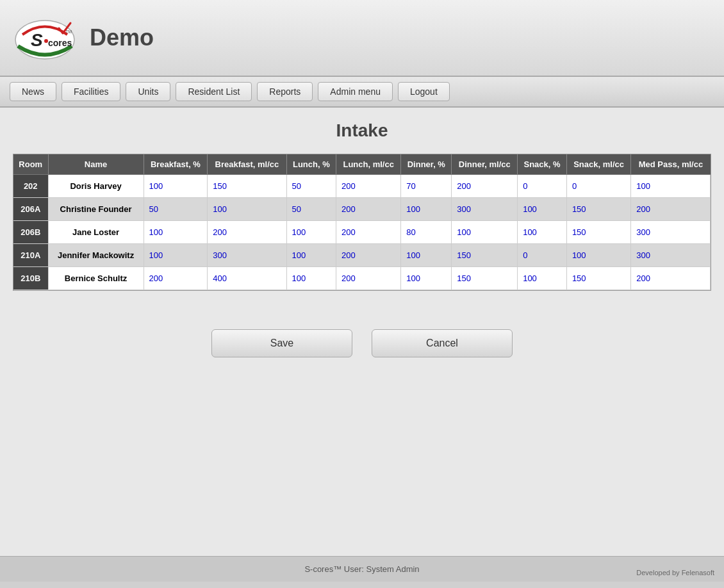 This screenshot has height=588, width=724. What do you see at coordinates (96, 186) in the screenshot?
I see `table-cell: Doris Harvey` at bounding box center [96, 186].